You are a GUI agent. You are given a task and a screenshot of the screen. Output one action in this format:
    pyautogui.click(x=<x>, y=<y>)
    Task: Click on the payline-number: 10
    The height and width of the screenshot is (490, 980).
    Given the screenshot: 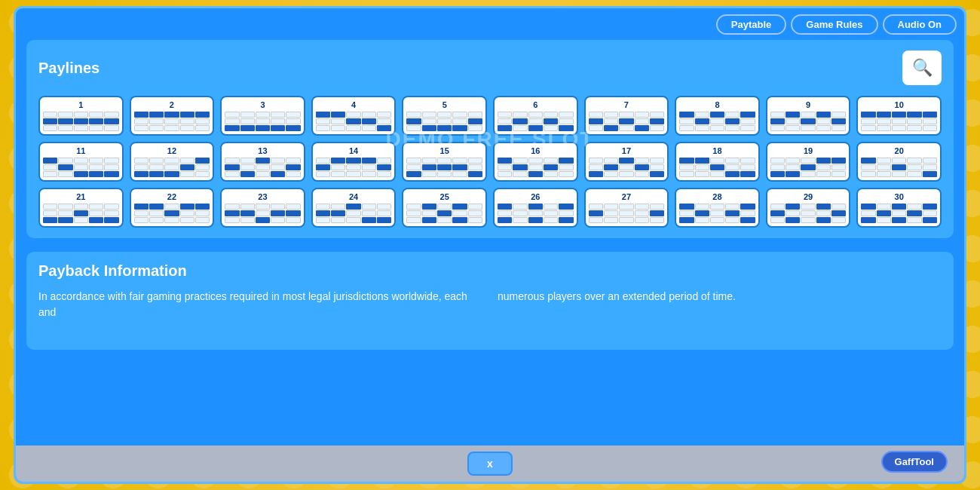 What is the action you would take?
    pyautogui.click(x=899, y=105)
    